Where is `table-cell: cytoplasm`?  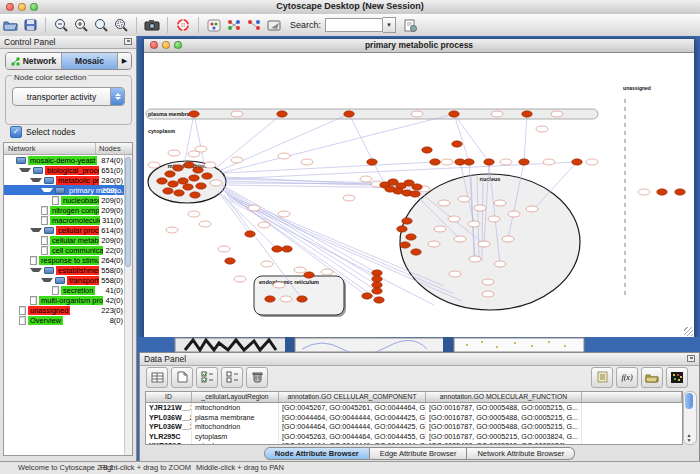 table-cell: cytoplasm is located at coordinates (236, 437).